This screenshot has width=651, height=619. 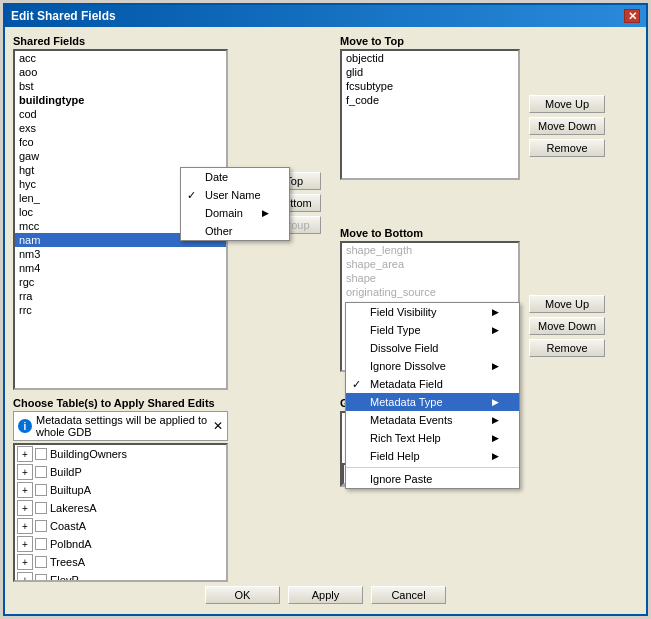 I want to click on ctx-ignore-dissolve-arrow: ▶, so click(x=496, y=366).